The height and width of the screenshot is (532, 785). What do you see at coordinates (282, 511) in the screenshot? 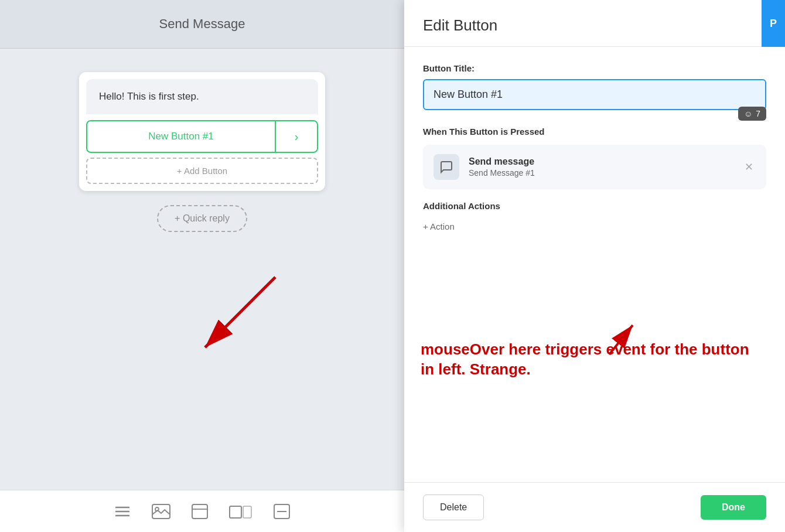
I see `toolbar-icon-divider` at bounding box center [282, 511].